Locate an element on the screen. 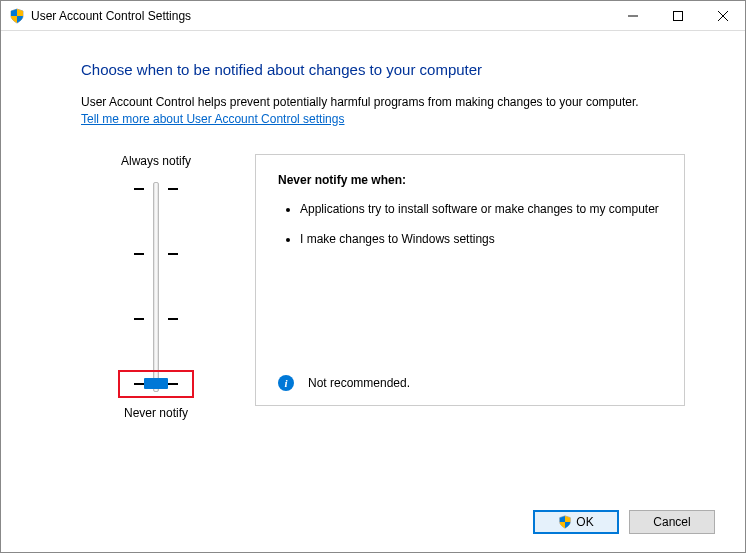  panel-bullet-list: Applications try to install software or … is located at coordinates (470, 232).